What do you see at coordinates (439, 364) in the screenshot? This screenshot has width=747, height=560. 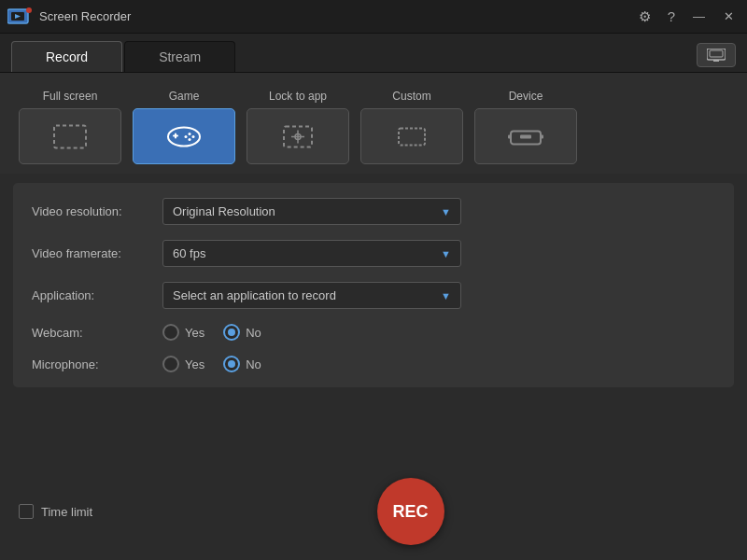 I see `microphone-control: Yes No` at bounding box center [439, 364].